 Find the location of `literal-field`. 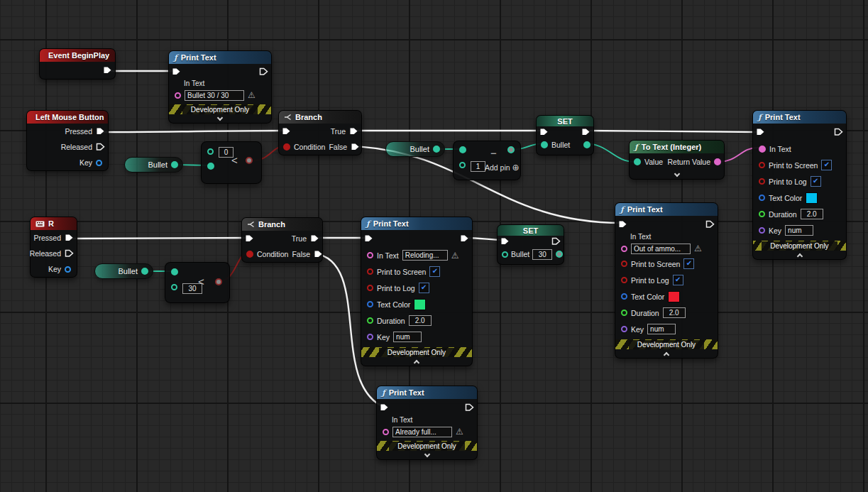

literal-field is located at coordinates (542, 254).